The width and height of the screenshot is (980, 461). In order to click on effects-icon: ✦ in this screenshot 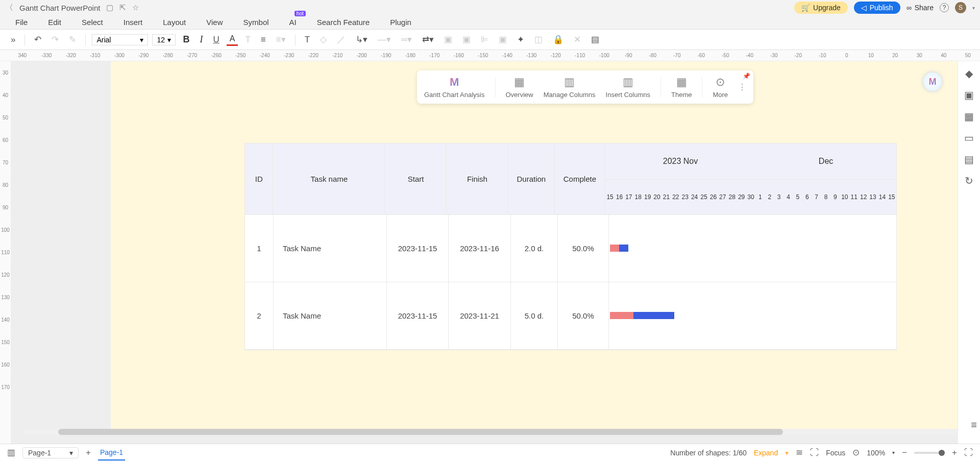, I will do `click(521, 40)`.